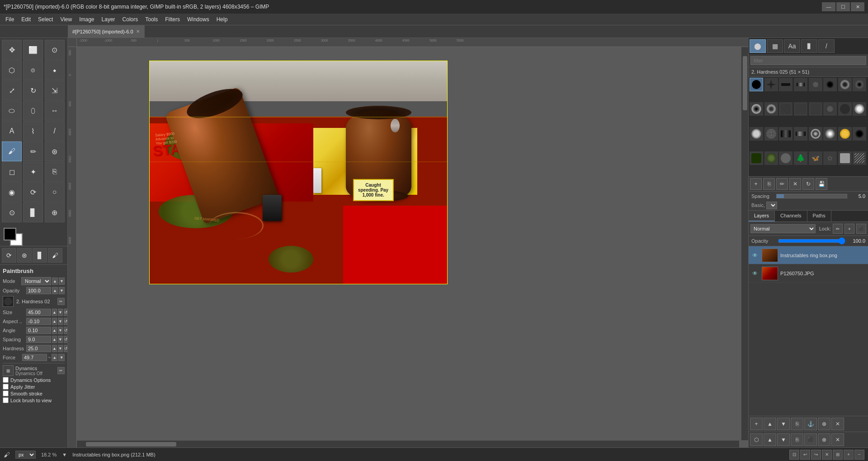  Describe the element at coordinates (54, 312) in the screenshot. I see `size-up-btn: ▲` at that location.